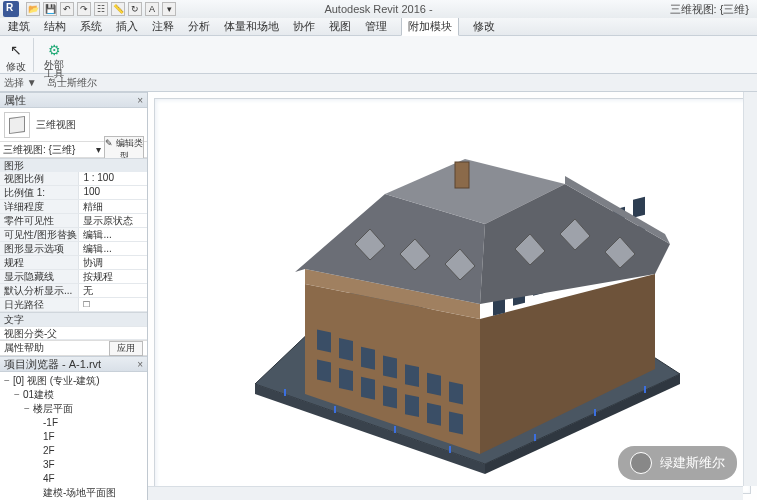 This screenshot has height=500, width=757. What do you see at coordinates (98, 150) in the screenshot?
I see `chevron-down-icon: ▾` at bounding box center [98, 150].